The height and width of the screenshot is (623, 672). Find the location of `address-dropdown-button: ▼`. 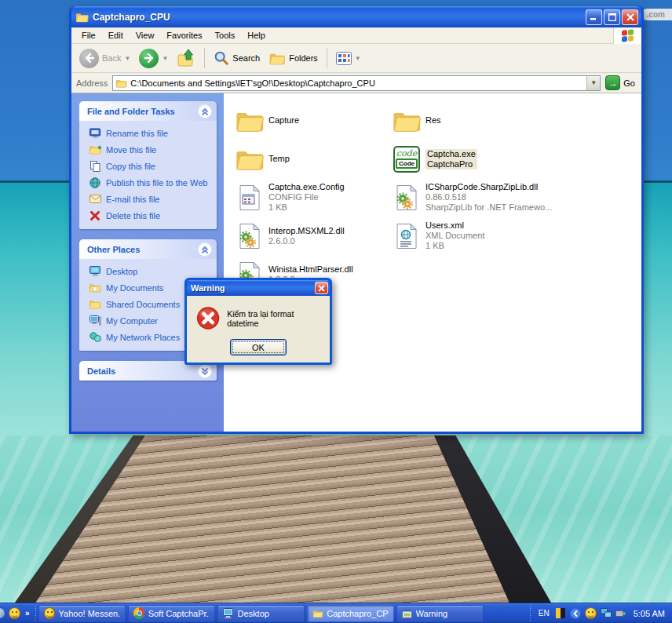

address-dropdown-button: ▼ is located at coordinates (593, 83).